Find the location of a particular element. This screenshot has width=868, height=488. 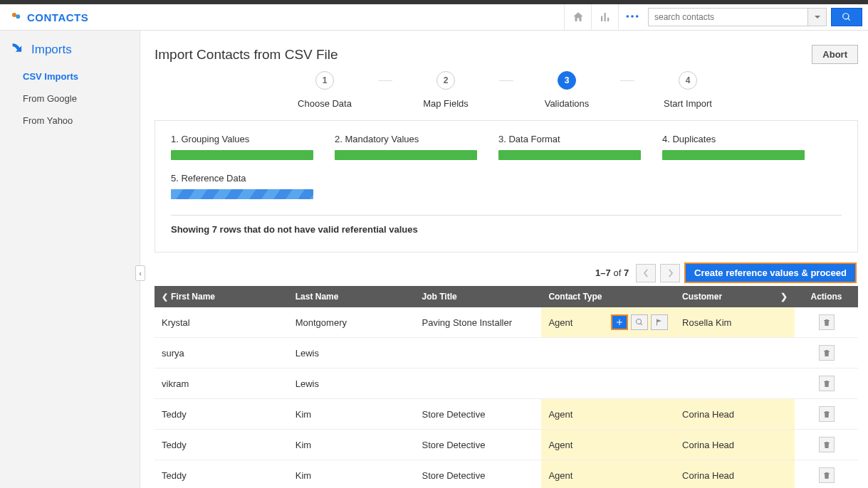

table-cell: Montgomery is located at coordinates (352, 323).